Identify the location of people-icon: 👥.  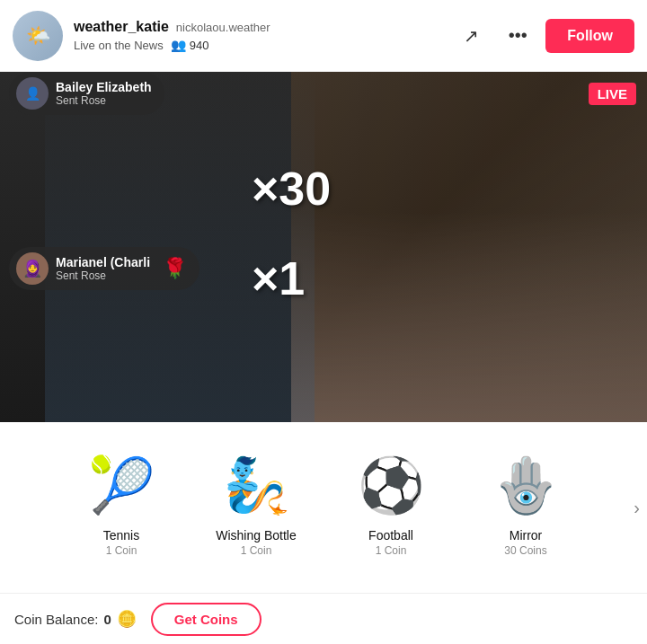
(178, 45).